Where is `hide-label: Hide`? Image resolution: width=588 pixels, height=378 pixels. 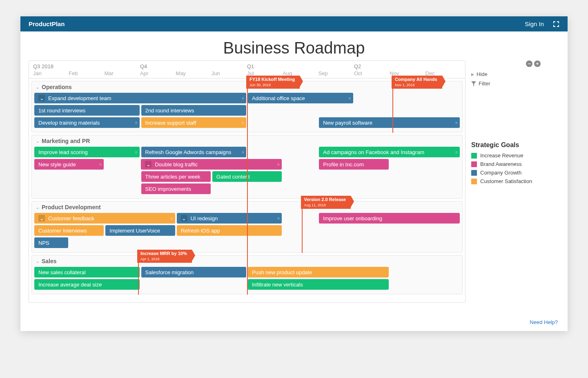
hide-label: Hide is located at coordinates (482, 74).